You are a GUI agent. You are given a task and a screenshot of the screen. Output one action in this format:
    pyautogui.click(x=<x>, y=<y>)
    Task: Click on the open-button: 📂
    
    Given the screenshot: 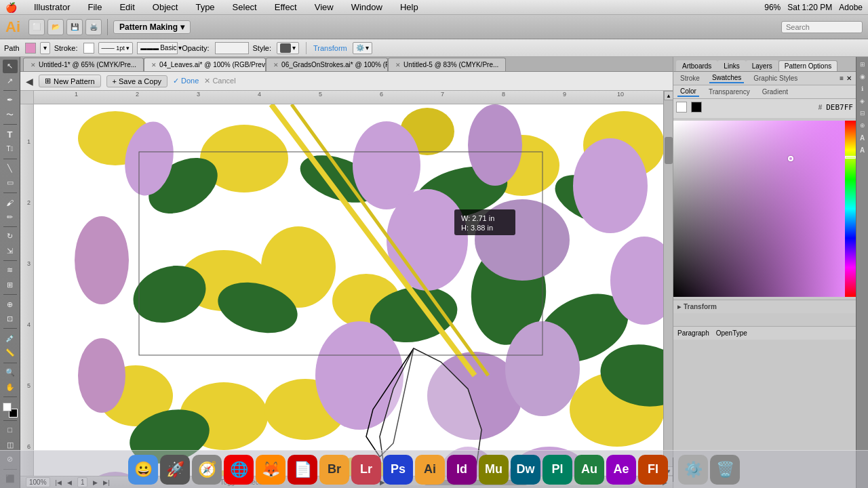 What is the action you would take?
    pyautogui.click(x=56, y=27)
    